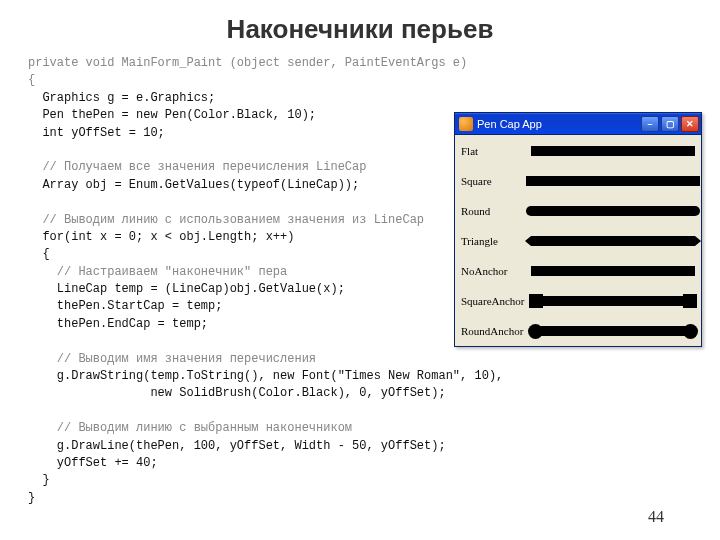  I want to click on linecap-label: Flat, so click(496, 151).